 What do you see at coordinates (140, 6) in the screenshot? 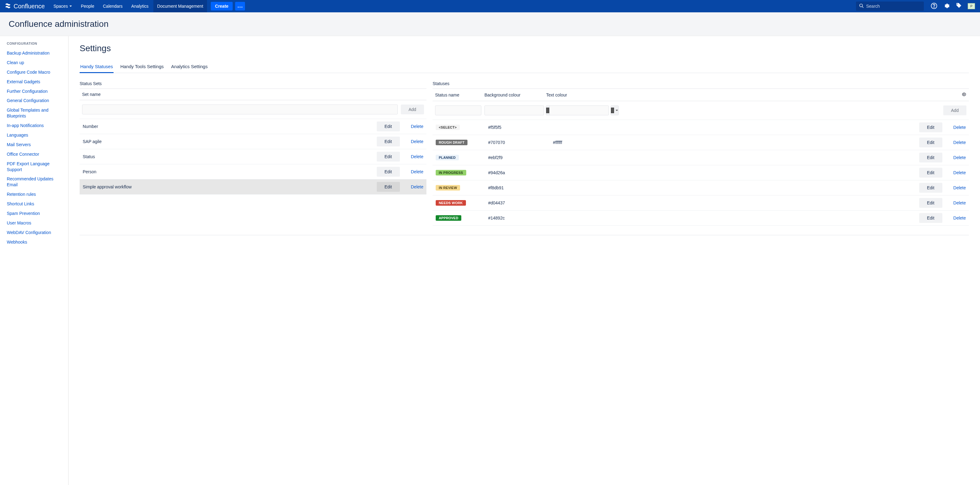
I see `nav-analytics: Analytics` at bounding box center [140, 6].